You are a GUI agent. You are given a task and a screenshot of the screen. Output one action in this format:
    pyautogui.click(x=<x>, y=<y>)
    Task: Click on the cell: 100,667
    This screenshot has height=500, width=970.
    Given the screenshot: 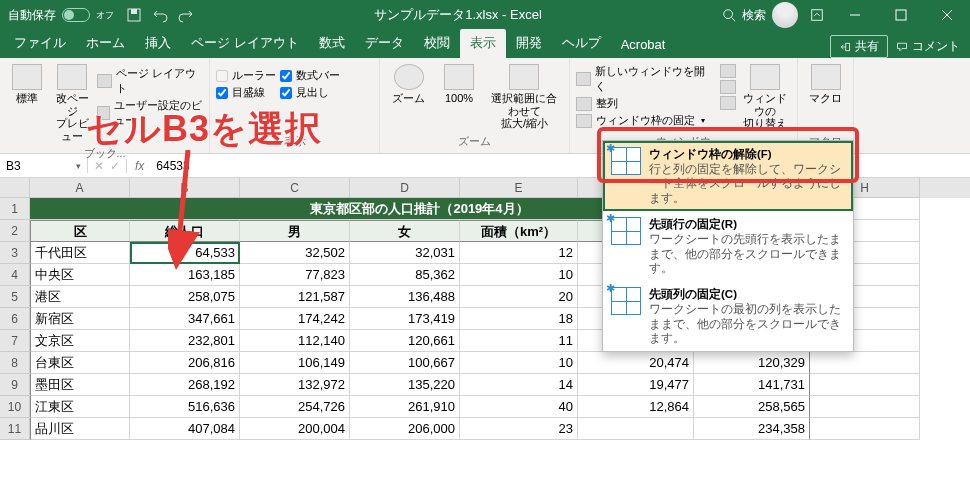 What is the action you would take?
    pyautogui.click(x=405, y=363)
    